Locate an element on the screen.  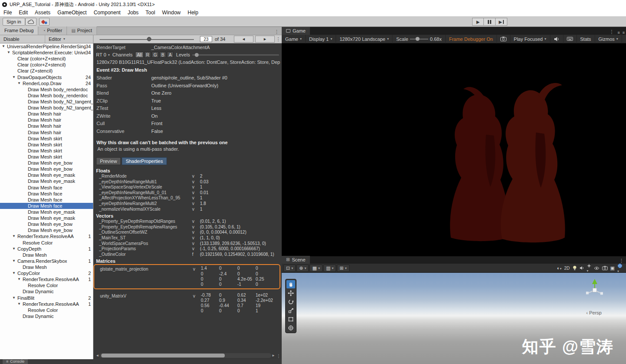
scene-viewport: ‹ Persp 知乎 @雪涛 is located at coordinates (454, 318).